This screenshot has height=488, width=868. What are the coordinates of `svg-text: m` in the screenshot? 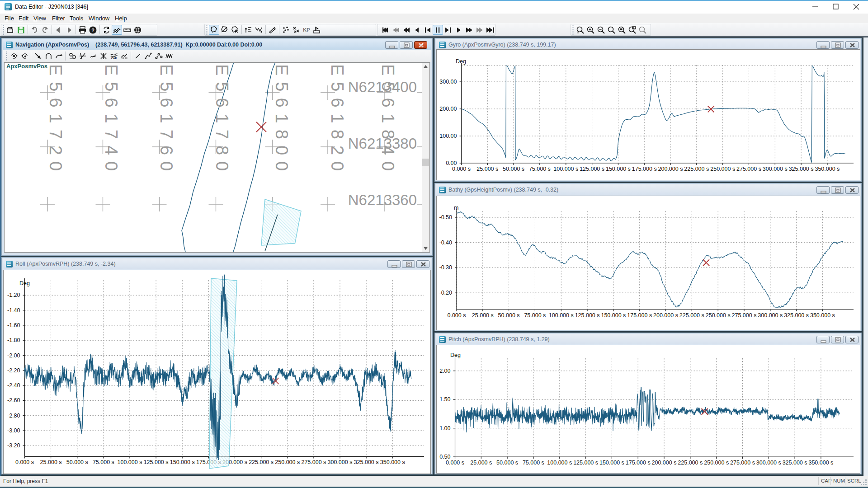 It's located at (456, 208).